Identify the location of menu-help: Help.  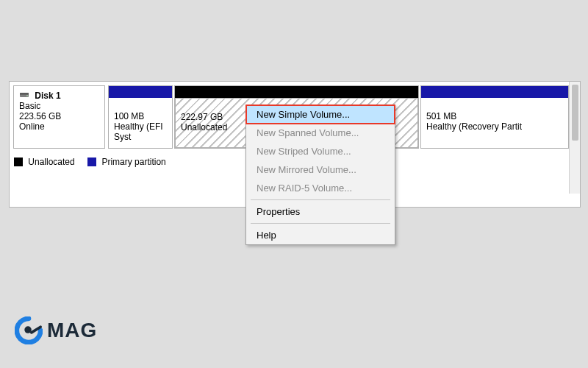
(320, 236).